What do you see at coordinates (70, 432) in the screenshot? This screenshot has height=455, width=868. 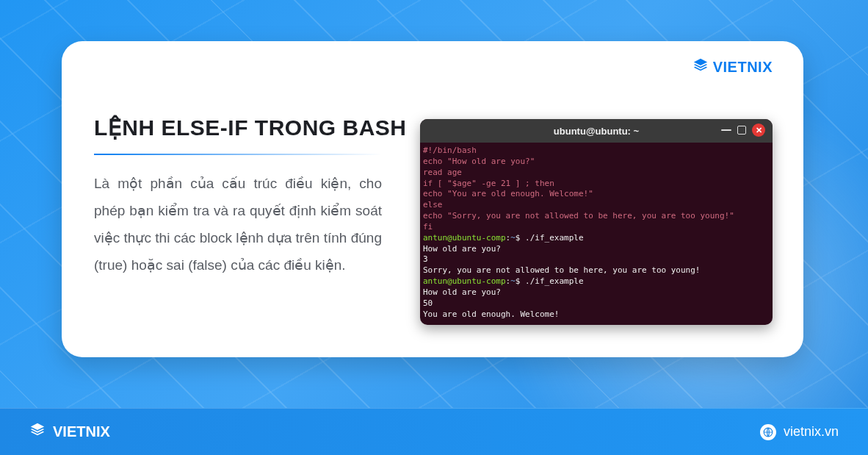 I see `brand-logo-footer: VIETNIX` at bounding box center [70, 432].